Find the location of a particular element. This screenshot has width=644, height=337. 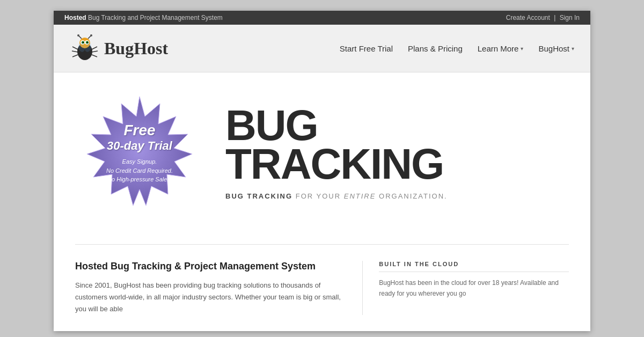

starburst-badge: Free 30-day Trial Easy Signup. No Credit… is located at coordinates (140, 153).